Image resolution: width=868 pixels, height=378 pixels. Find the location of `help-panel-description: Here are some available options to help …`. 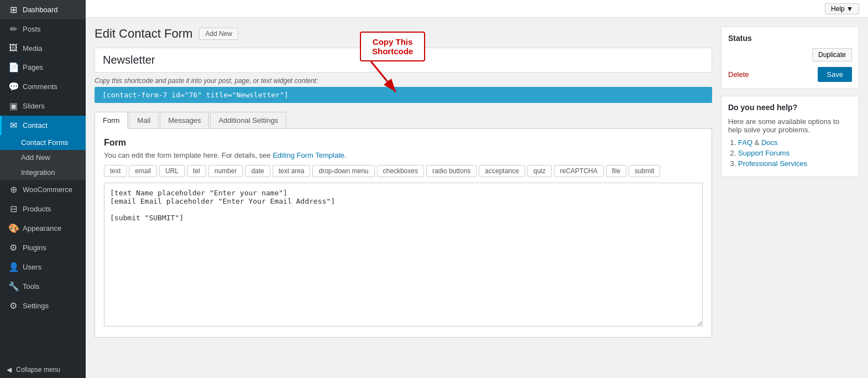

help-panel-description: Here are some available options to help … is located at coordinates (790, 126).